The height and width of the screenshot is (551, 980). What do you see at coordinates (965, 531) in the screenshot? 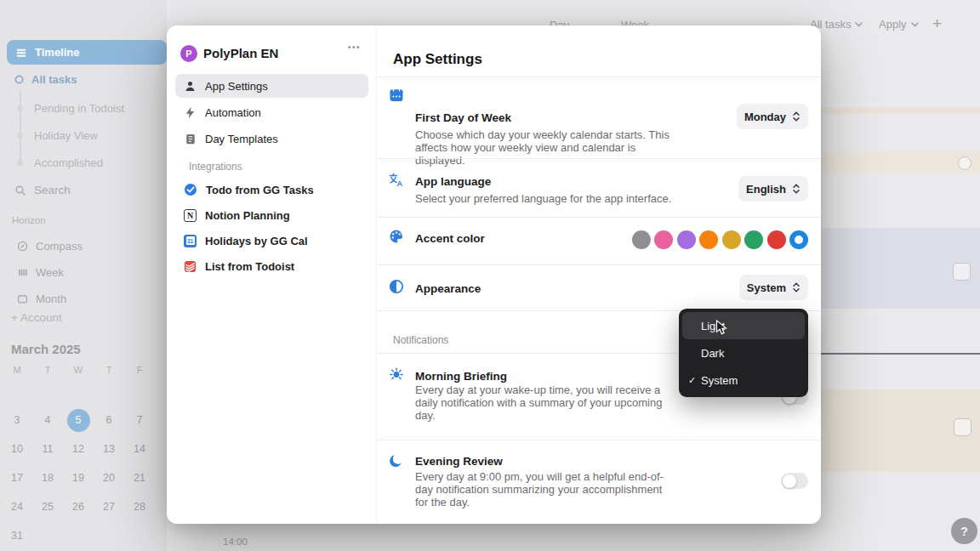
I see `question-icon: ?` at bounding box center [965, 531].